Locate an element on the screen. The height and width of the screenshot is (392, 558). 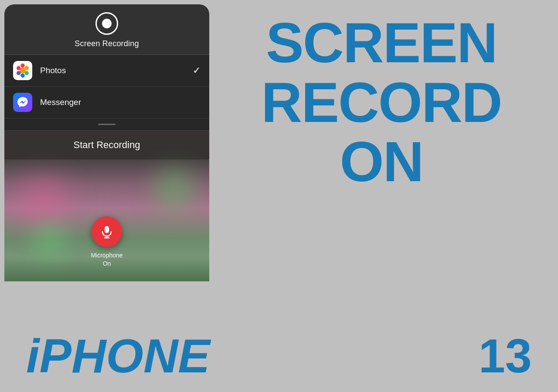
app-list: Photos ✓ Messenger is located at coordinates (107, 93).